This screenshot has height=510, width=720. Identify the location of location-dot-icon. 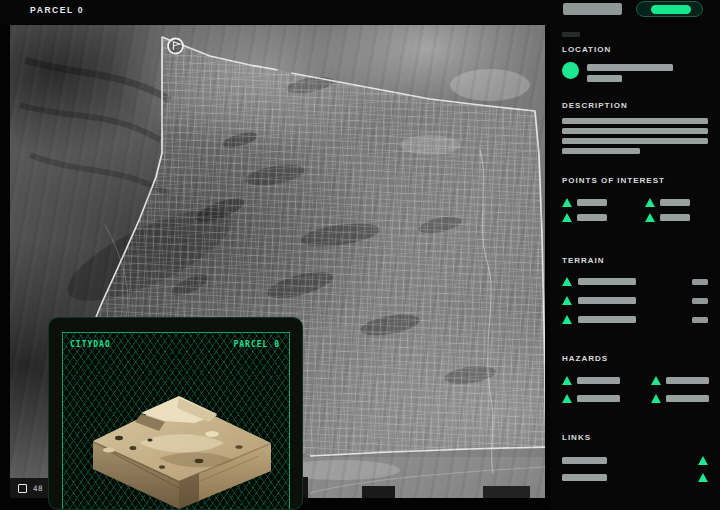
(570, 70).